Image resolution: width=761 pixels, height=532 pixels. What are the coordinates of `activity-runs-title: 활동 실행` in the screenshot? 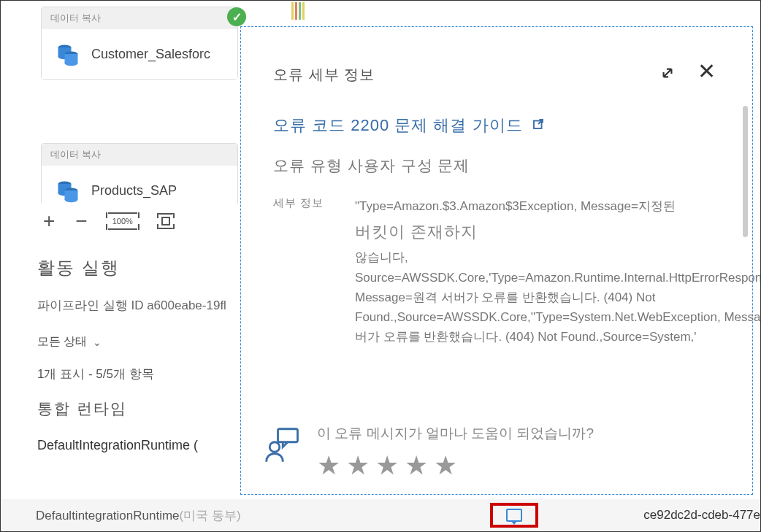 It's located at (147, 268).